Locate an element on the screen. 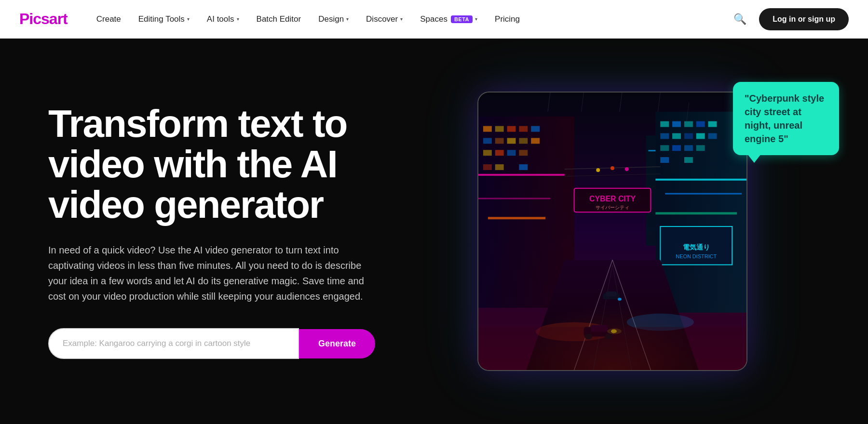  search-button: 🔍 is located at coordinates (740, 19).